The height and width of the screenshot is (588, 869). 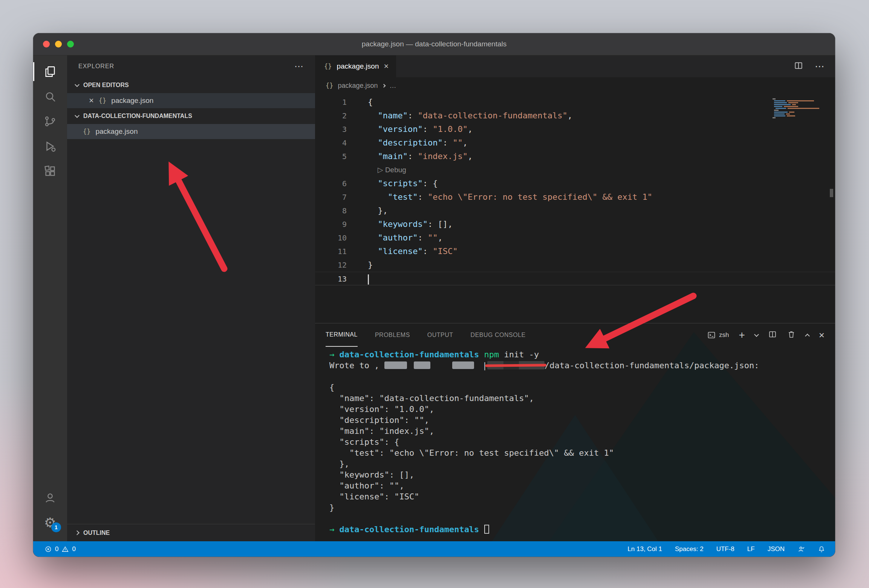 What do you see at coordinates (807, 336) in the screenshot?
I see `maximize-panel-icon` at bounding box center [807, 336].